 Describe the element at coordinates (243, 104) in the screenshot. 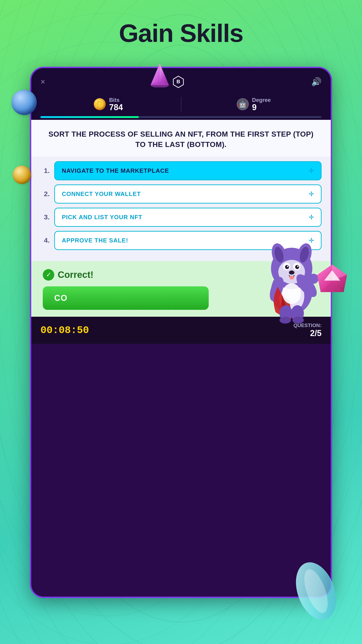

I see `degree-avatar-icon: 🤖` at that location.